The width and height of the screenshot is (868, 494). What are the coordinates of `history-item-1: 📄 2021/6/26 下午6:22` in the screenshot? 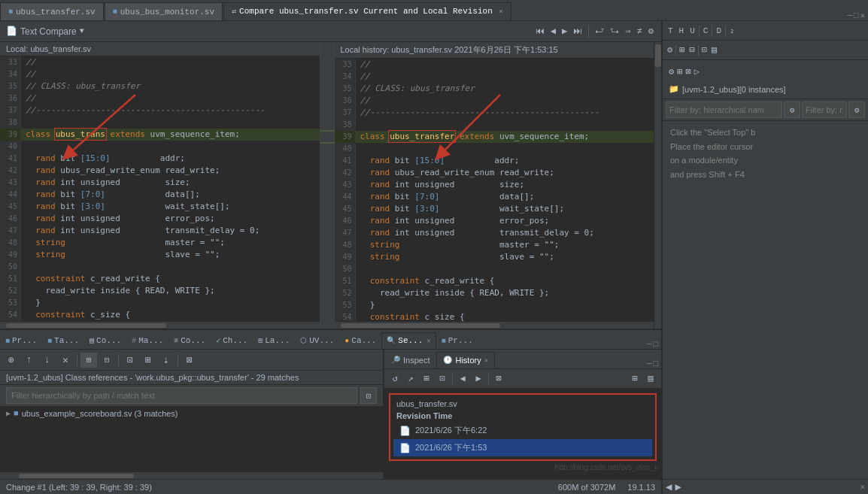 It's located at (523, 430).